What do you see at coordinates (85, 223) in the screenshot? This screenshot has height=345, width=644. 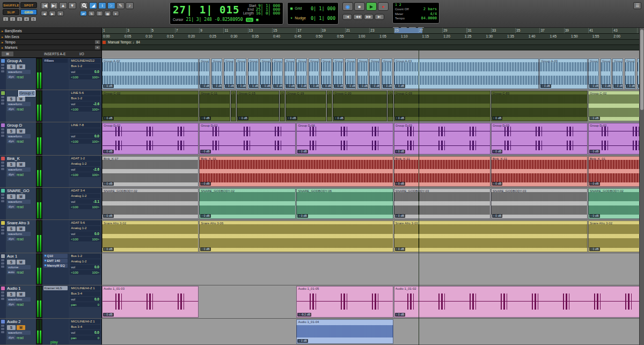 I see `input-selector: ADAT 5-6` at bounding box center [85, 223].